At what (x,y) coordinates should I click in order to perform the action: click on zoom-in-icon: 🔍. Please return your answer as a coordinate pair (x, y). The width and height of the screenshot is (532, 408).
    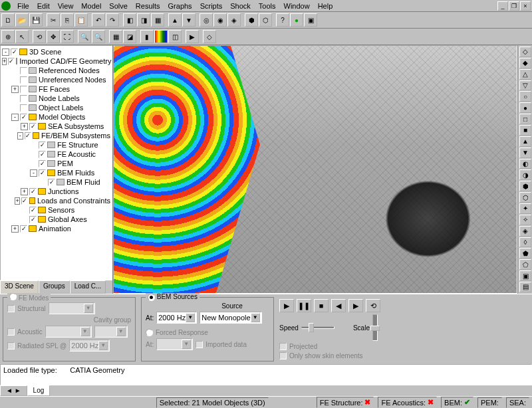
    Looking at the image, I should click on (84, 37).